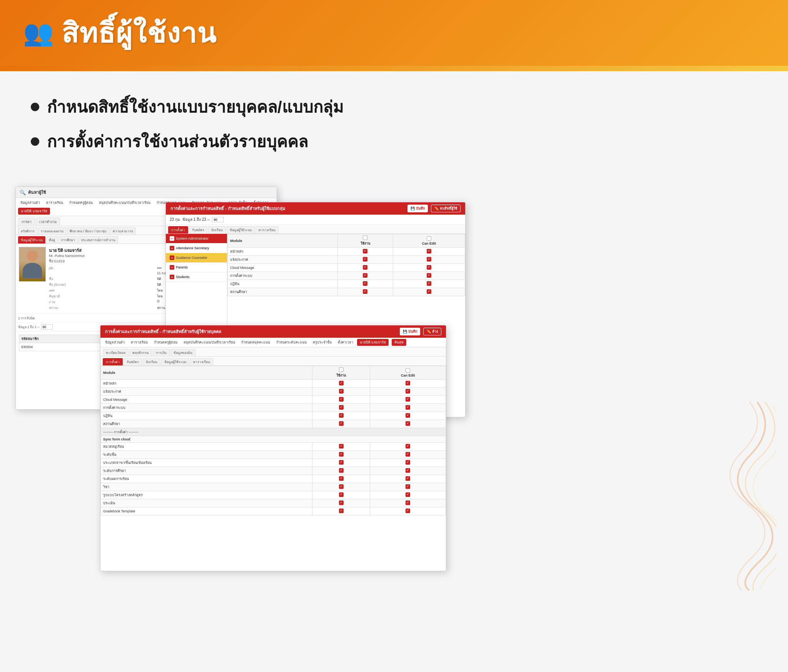 The image size is (788, 672). What do you see at coordinates (27, 222) in the screenshot?
I see `tab-carta: การตา` at bounding box center [27, 222].